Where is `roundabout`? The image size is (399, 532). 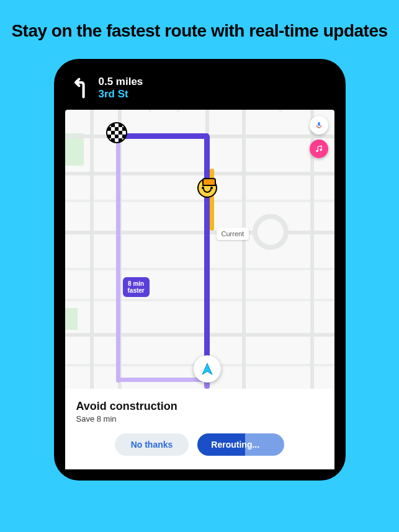 roundabout is located at coordinates (271, 232).